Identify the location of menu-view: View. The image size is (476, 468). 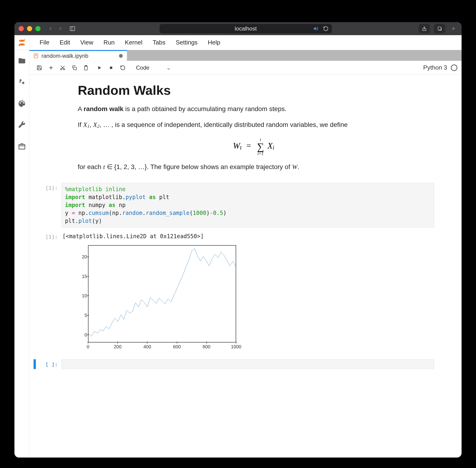
(87, 43).